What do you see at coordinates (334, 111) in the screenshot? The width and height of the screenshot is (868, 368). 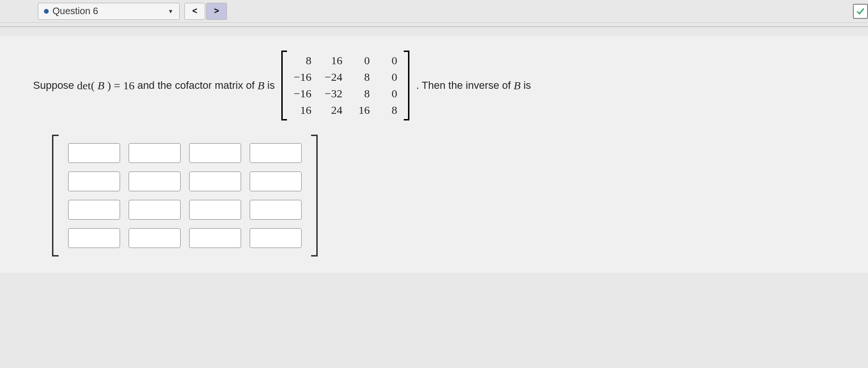 I see `matrix-cell: 24` at bounding box center [334, 111].